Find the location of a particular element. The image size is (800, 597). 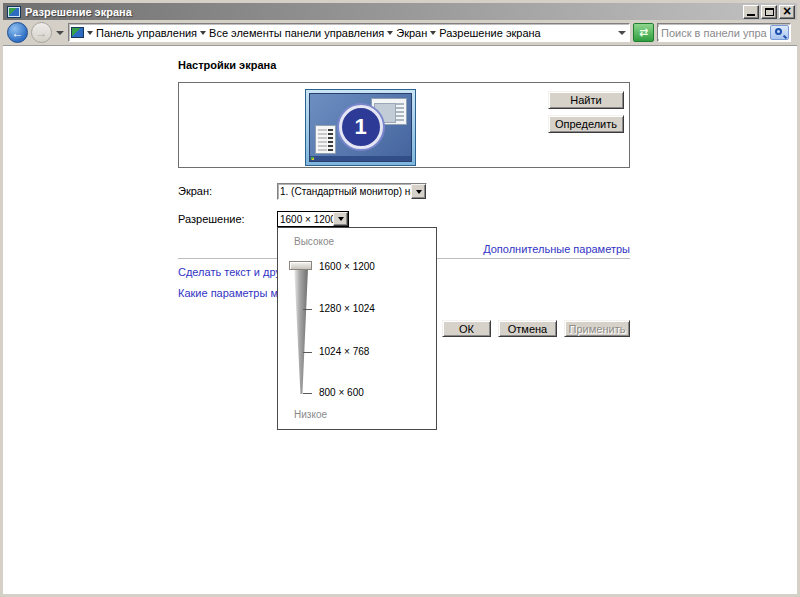

maximize-button is located at coordinates (769, 12).